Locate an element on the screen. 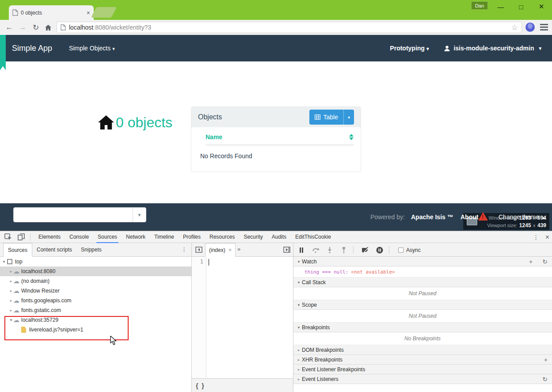 The image size is (552, 392). devtools-tab-profiles: Profiles is located at coordinates (192, 237).